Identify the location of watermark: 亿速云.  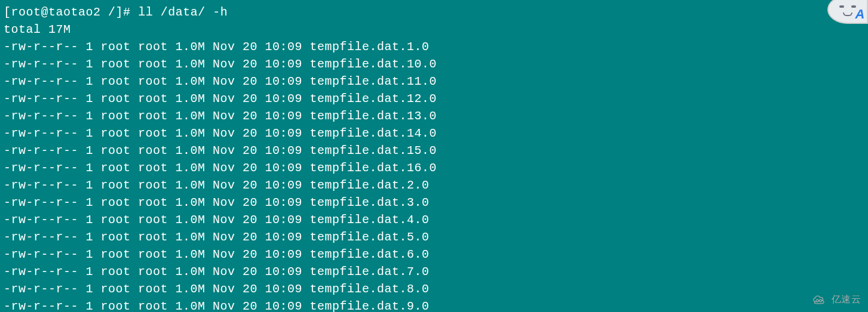
(836, 299).